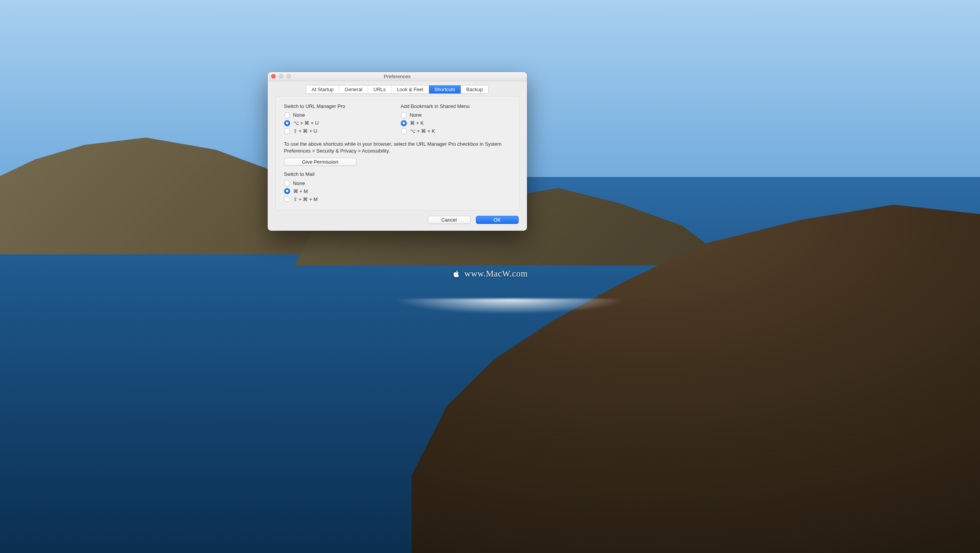 Image resolution: width=980 pixels, height=553 pixels. What do you see at coordinates (397, 89) in the screenshot?
I see `preferences-tabs: At Startup General URLs Look & Feel Shor…` at bounding box center [397, 89].